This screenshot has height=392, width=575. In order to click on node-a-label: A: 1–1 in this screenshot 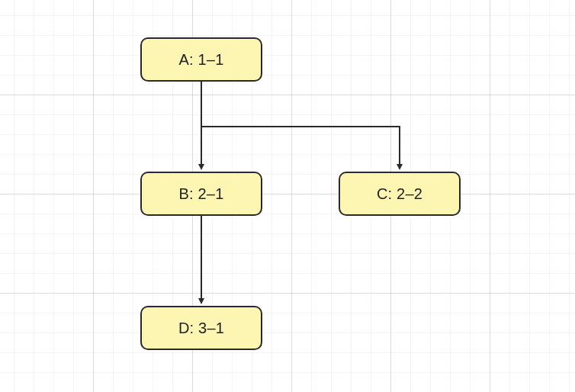, I will do `click(201, 59)`.